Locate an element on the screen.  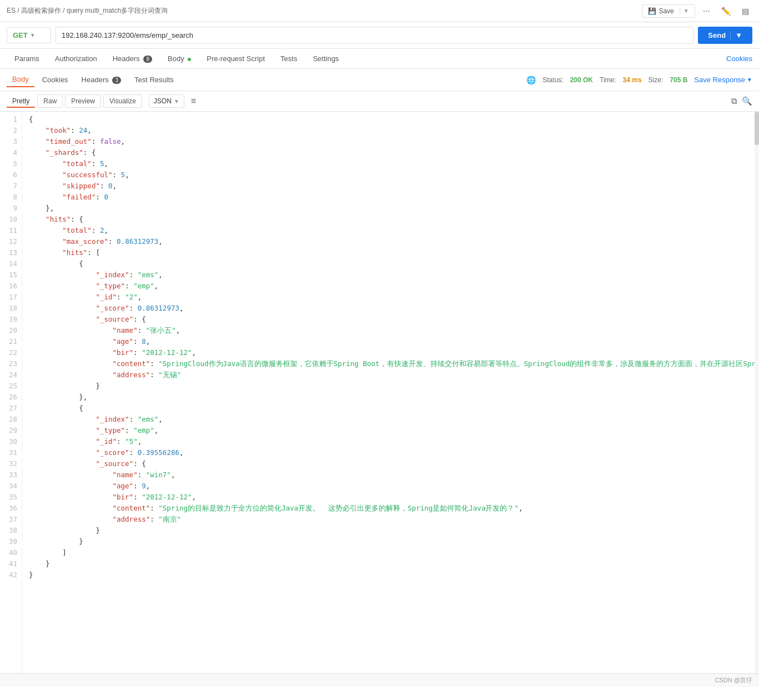
save-button: 💾 Save ▼ is located at coordinates (668, 11).